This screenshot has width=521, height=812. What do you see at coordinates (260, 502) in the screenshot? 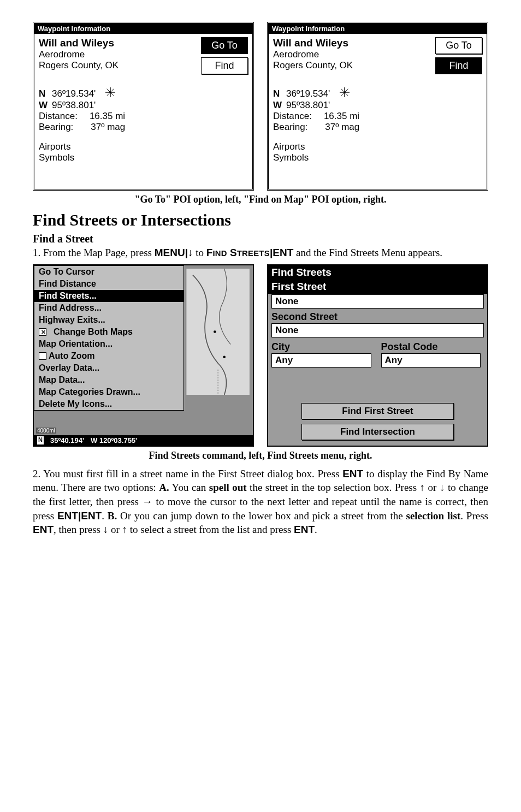
I see `paragraph-2: 2. You must first fill in a street name …` at bounding box center [260, 502].